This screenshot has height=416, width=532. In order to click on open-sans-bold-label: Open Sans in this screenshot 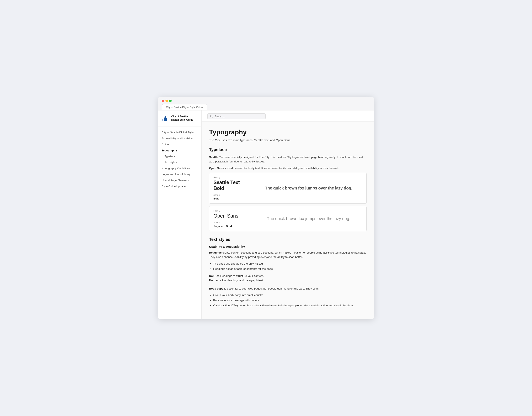, I will do `click(216, 168)`.